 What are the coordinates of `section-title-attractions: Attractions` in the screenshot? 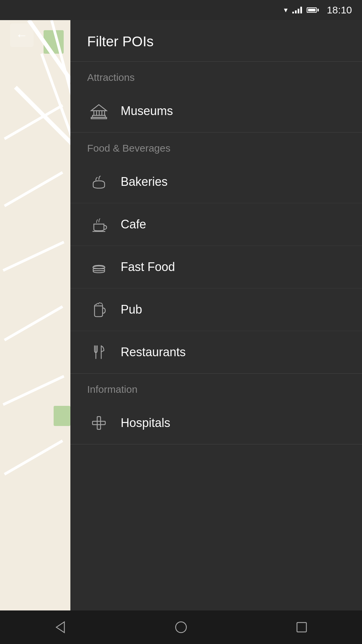 It's located at (111, 77).